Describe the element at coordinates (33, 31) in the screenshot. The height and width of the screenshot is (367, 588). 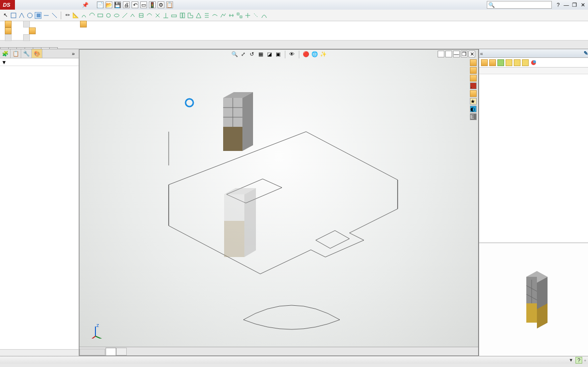
I see `insert-connectors-button` at that location.